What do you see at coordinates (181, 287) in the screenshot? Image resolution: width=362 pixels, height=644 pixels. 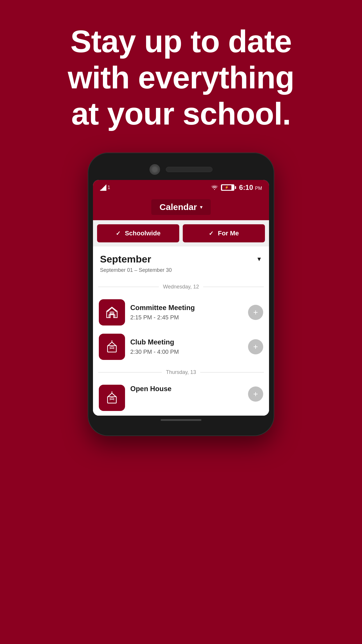 I see `wednesday-label: Wednesday, 12` at bounding box center [181, 287].